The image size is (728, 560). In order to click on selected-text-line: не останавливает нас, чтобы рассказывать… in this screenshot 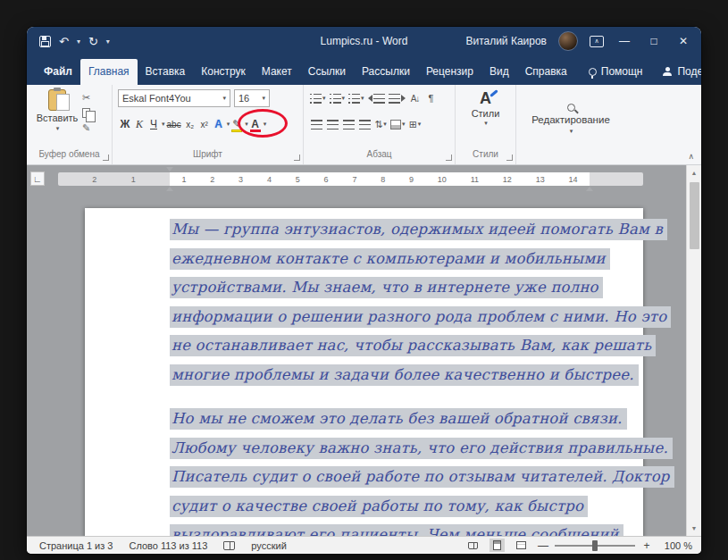, I will do `click(413, 346)`.